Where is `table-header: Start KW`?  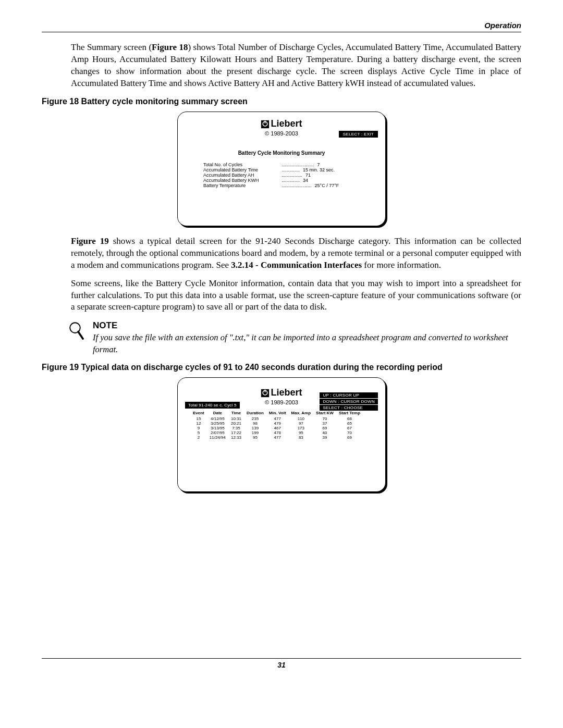 table-header: Start KW is located at coordinates (325, 414).